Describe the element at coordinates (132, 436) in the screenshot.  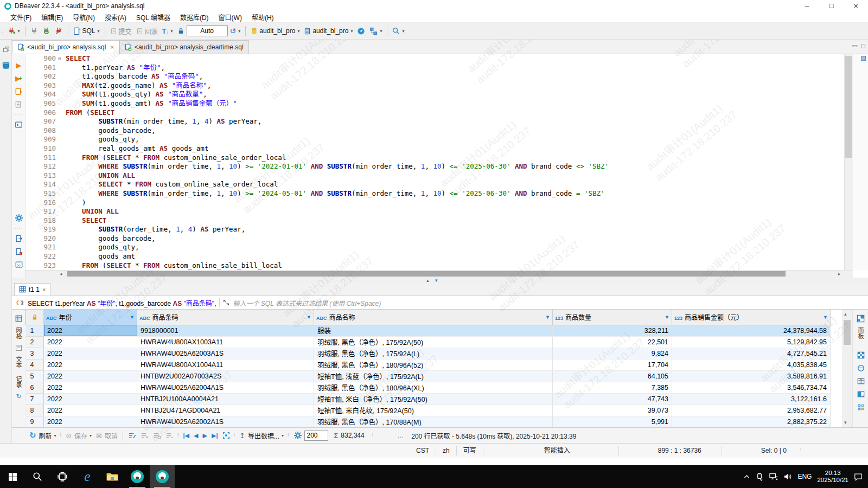
I see `edit-cell-button` at that location.